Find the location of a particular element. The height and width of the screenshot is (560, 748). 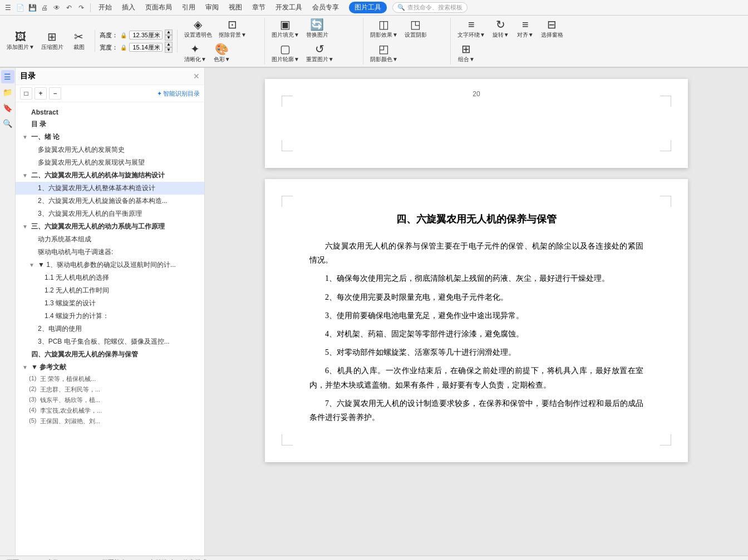

toc-item-2-2: 2、六旋翼农用无人机旋施设备的基本构造... is located at coordinates (110, 201).